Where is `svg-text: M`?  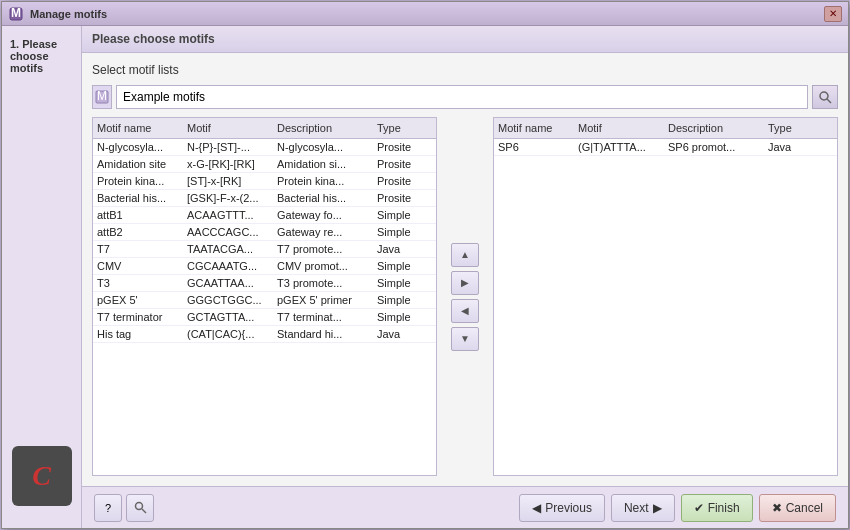 svg-text: M is located at coordinates (102, 96).